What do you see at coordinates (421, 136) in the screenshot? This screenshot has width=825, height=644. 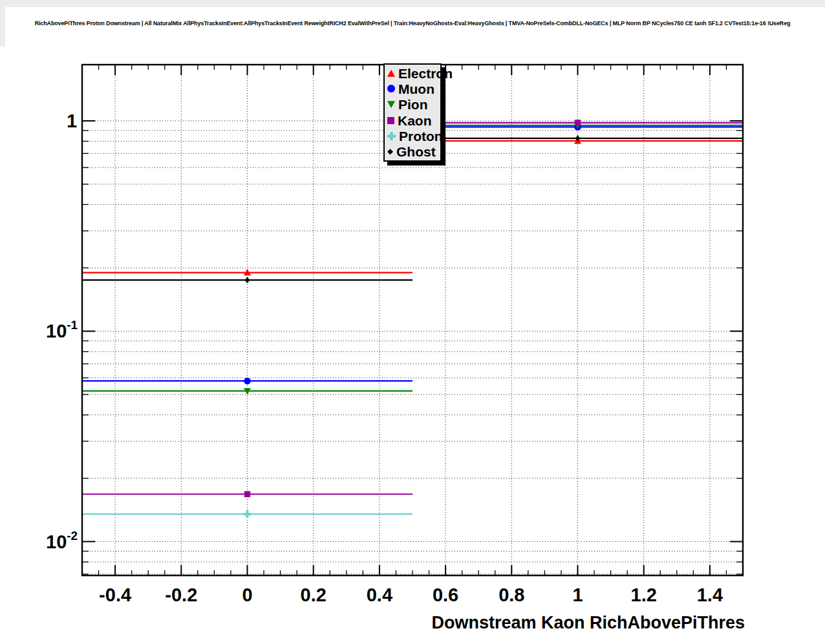 I see `legend-label: Proton` at bounding box center [421, 136].